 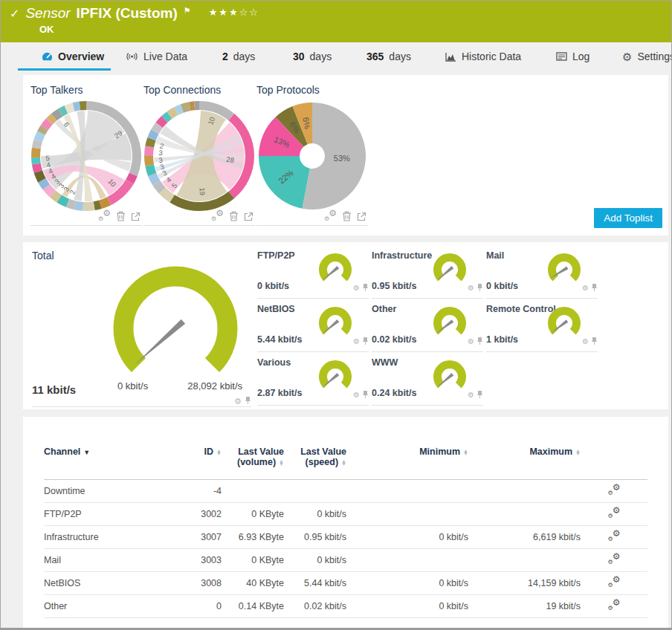 I want to click on channel-name: Other, so click(x=106, y=606).